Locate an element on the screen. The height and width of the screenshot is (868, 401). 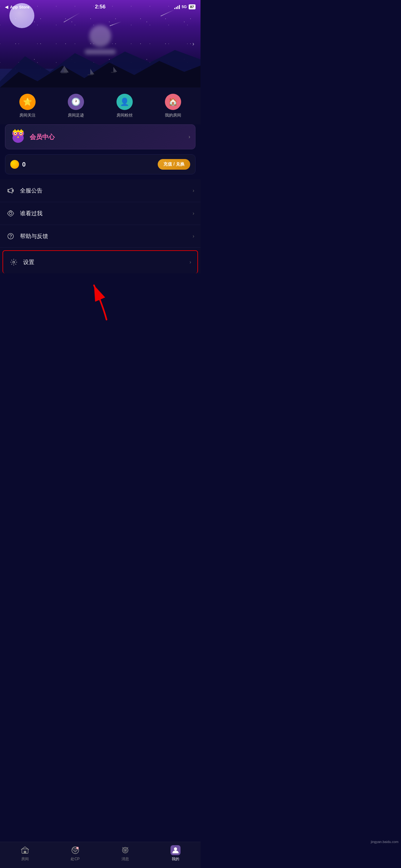
menu-item-who-viewed: 谁看过我 › is located at coordinates (100, 214).